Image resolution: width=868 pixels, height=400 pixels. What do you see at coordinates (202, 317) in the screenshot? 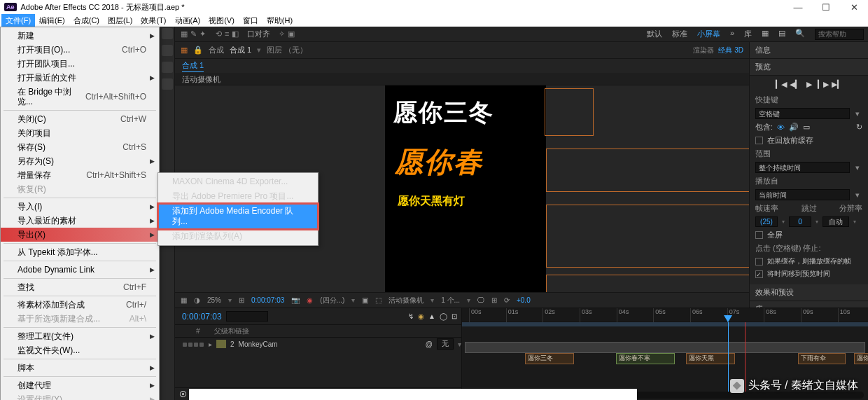
I see `timeline-timecode: 0:00:07:03` at bounding box center [202, 317].